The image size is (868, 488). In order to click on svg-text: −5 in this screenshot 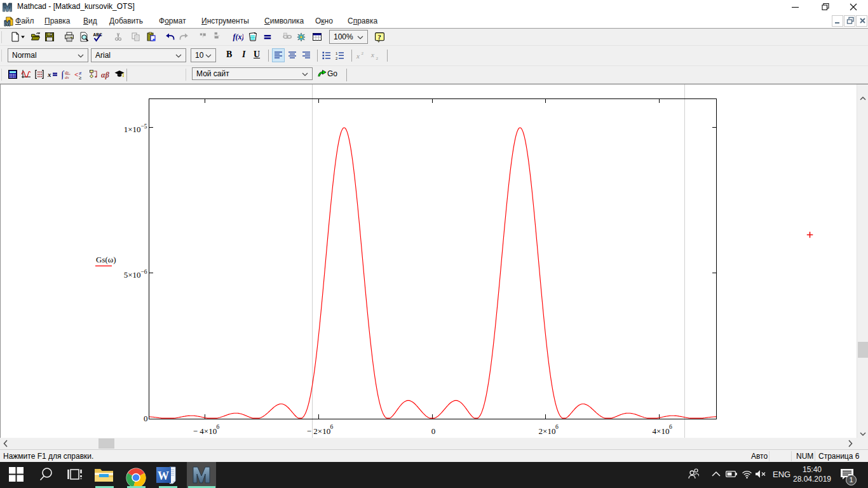, I will do `click(144, 126)`.